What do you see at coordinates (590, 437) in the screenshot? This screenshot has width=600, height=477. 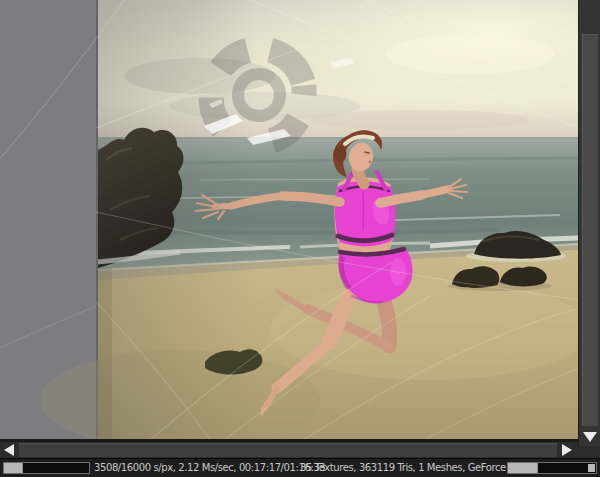 I see `scroll-down-icon` at bounding box center [590, 437].